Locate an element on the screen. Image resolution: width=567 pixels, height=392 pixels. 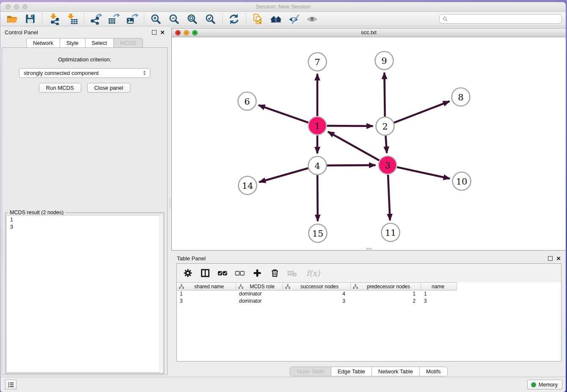
table-settings-icon is located at coordinates (188, 273).